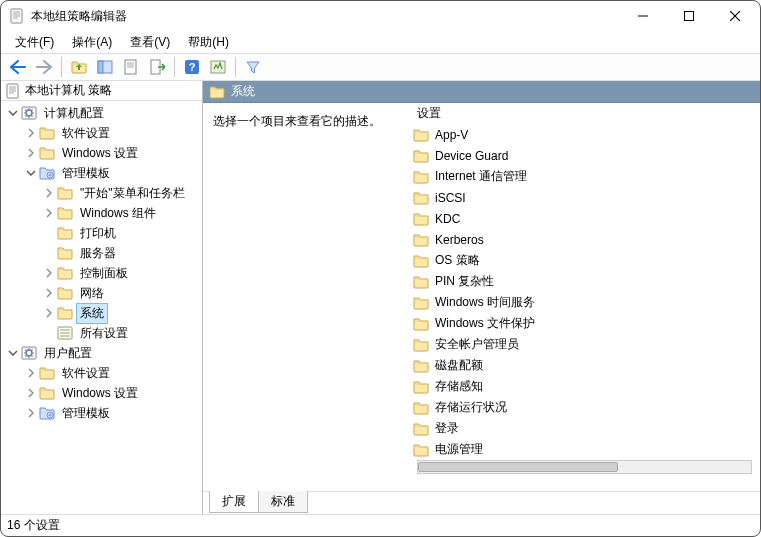 Image resolution: width=761 pixels, height=537 pixels. I want to click on tab-extended: 扩展, so click(234, 502).